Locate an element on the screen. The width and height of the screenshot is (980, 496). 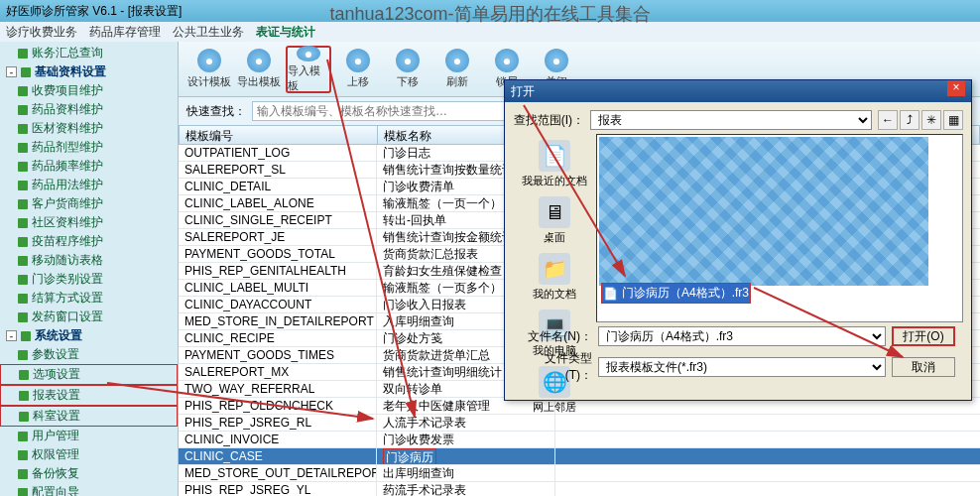
place-label: 我最近的文档 is located at coordinates (554, 181).